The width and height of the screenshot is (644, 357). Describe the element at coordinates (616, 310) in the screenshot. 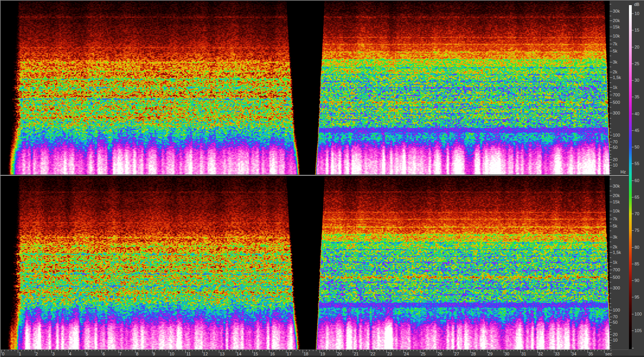

I see `freq-tick-label: 100` at that location.